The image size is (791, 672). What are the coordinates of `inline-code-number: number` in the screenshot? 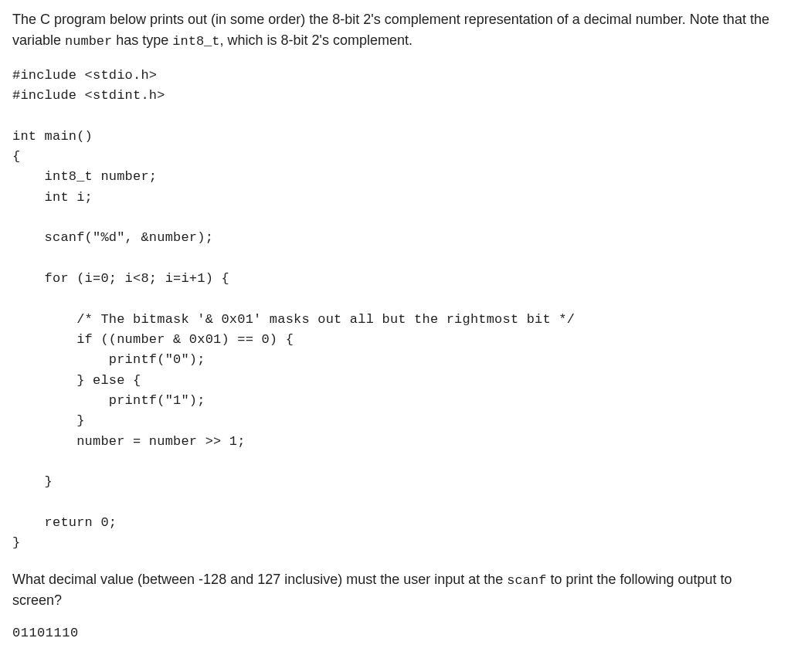 It's located at (88, 42).